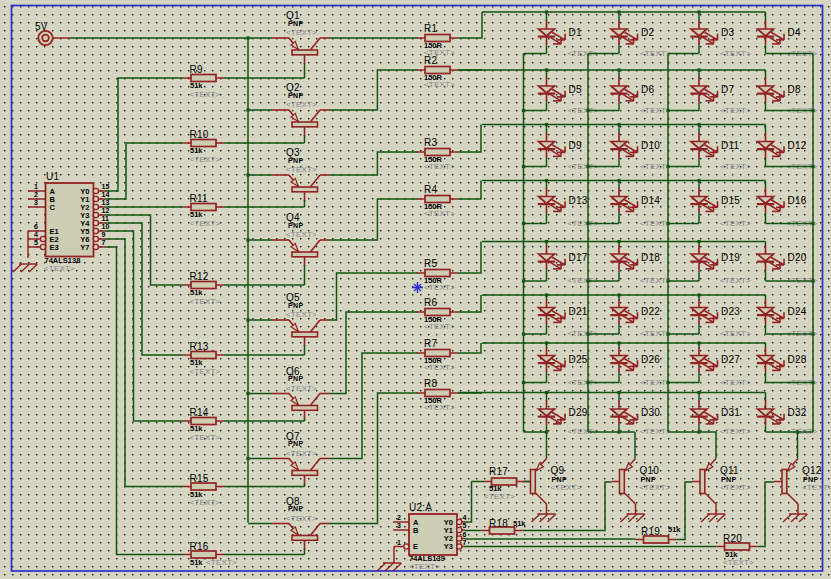 Image resolution: width=831 pixels, height=579 pixels. Describe the element at coordinates (200, 134) in the screenshot. I see `svg-text: R10` at that location.